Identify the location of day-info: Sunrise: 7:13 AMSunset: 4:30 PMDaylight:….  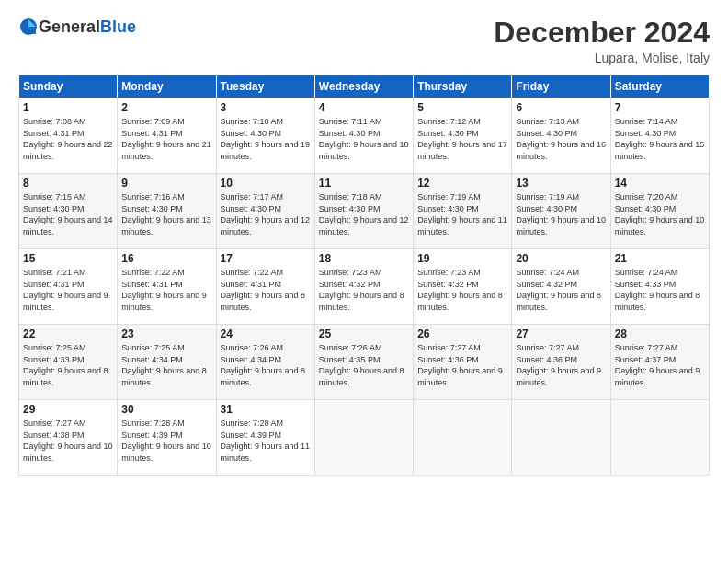
(561, 139).